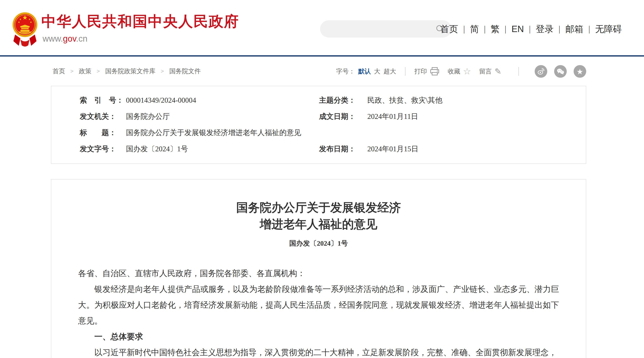  What do you see at coordinates (531, 29) in the screenshot?
I see `top-nav: 首页| 简| 繁| EN| 登录| 邮箱| 无障碍` at bounding box center [531, 29].